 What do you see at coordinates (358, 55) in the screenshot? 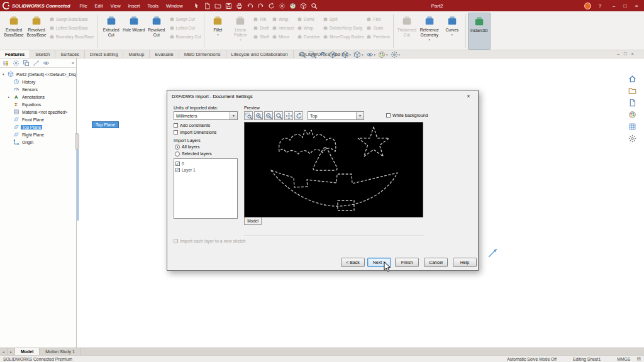
I see `display-style-icon: ▾` at bounding box center [358, 55].